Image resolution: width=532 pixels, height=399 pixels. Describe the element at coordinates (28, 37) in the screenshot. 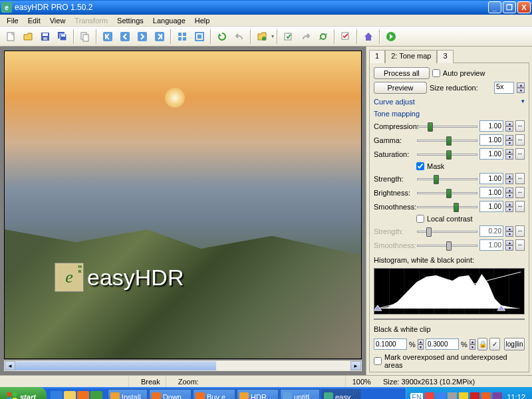

I see `open-button` at that location.